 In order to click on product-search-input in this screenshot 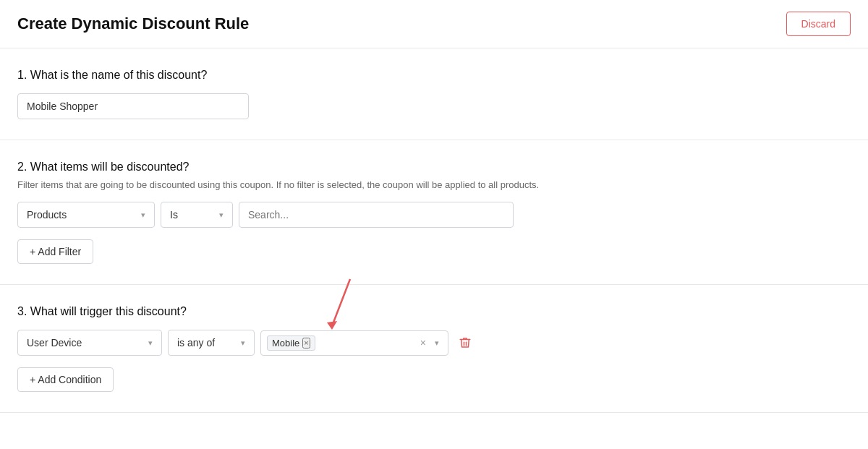, I will do `click(376, 215)`.